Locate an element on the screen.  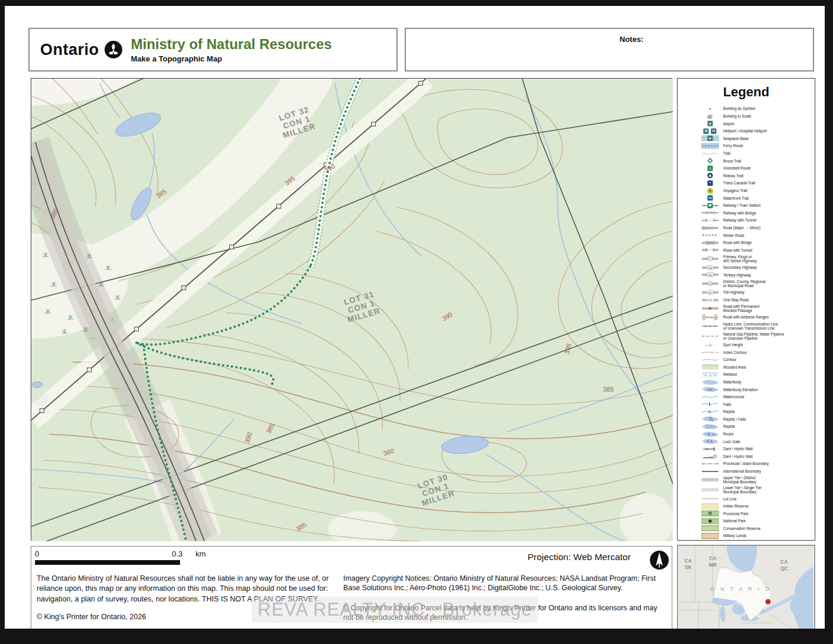
scale-end-label: 0.3 is located at coordinates (177, 554).